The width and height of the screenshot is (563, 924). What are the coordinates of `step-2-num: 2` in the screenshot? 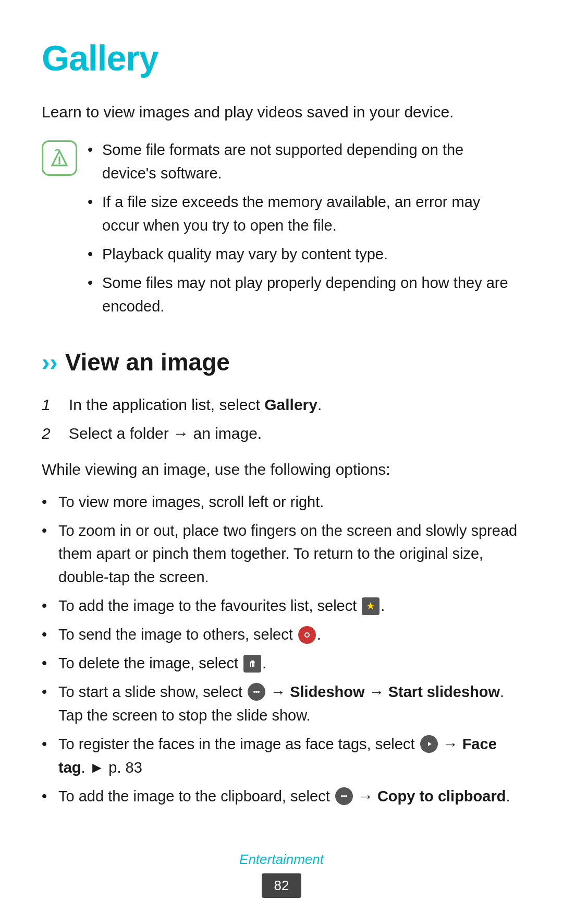 It's located at (51, 433).